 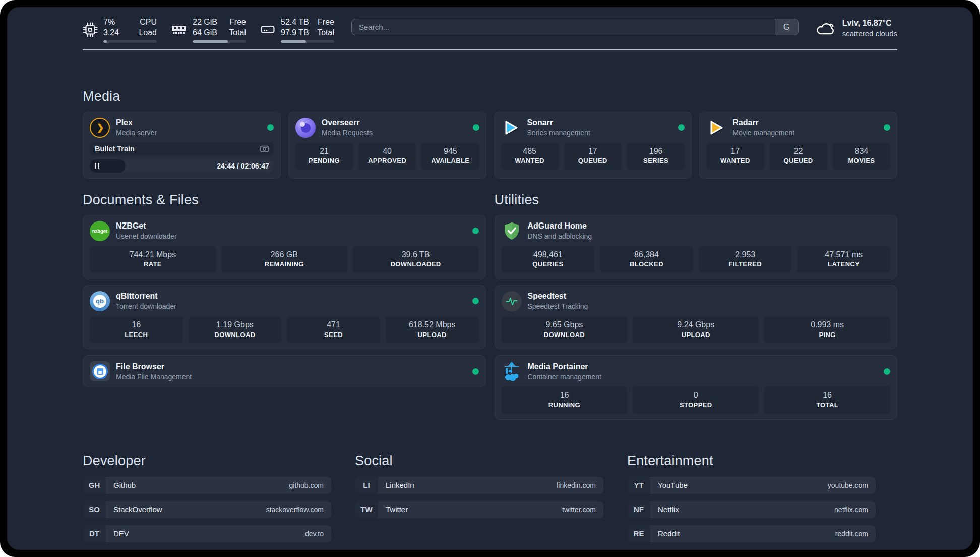 I want to click on stat-box: 0.993 ms PING, so click(x=827, y=330).